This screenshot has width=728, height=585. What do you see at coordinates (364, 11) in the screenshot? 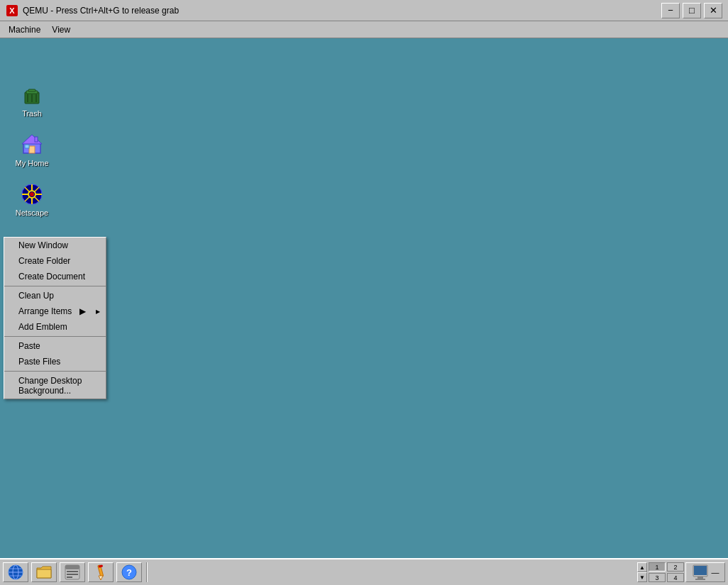
I see `title-bar: X QEMU - Press Ctrl+Alt+G to release gra…` at bounding box center [364, 11].